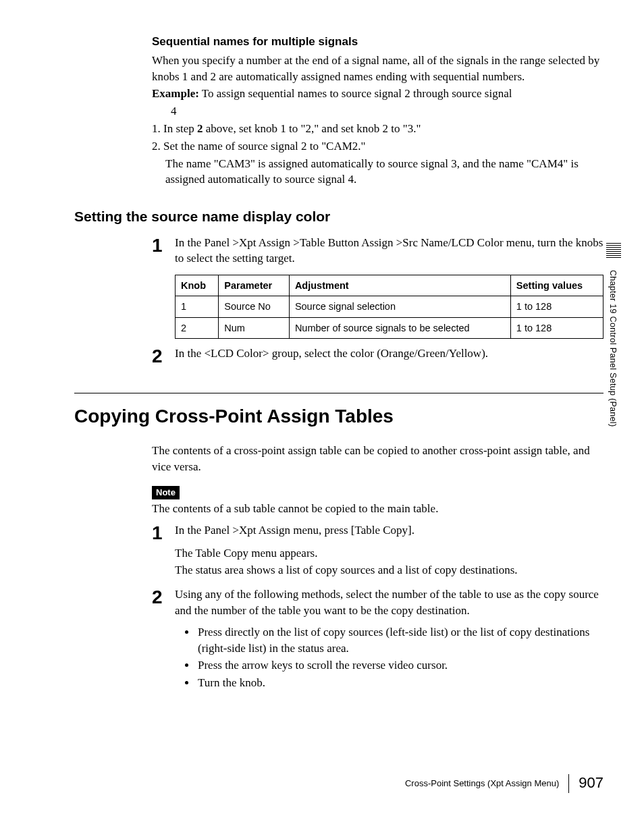  Describe the element at coordinates (614, 251) in the screenshot. I see `thumb-index-icon` at that location.